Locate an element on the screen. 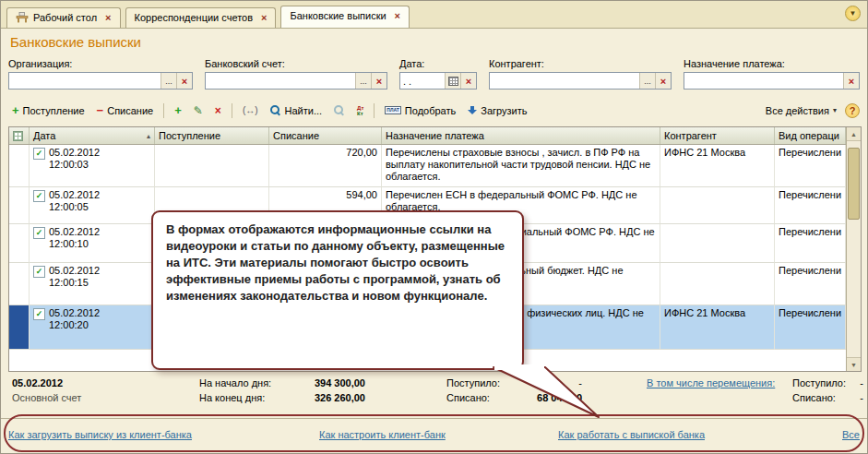 The width and height of the screenshot is (868, 454). tab-bar: Рабочий стол × Корреспонденции счетов × … is located at coordinates (434, 15).